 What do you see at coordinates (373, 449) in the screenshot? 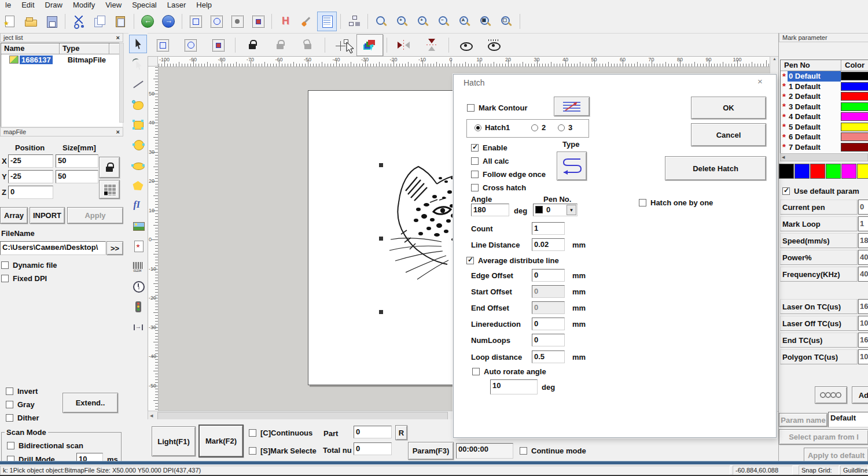
I see `total-count-field: 0` at bounding box center [373, 449].